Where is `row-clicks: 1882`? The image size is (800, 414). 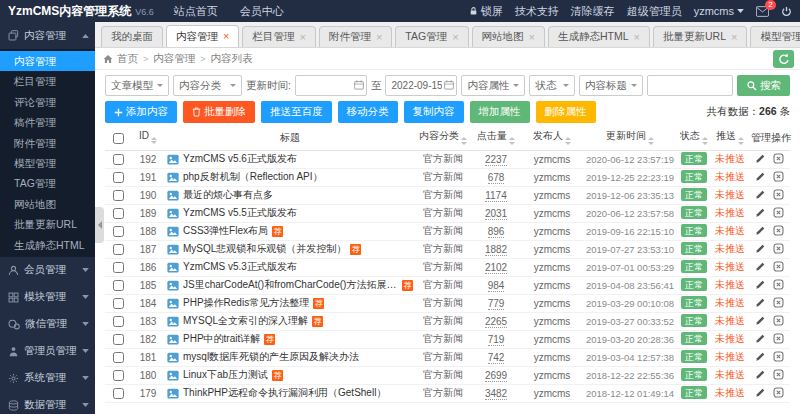 row-clicks: 1882 is located at coordinates (496, 250).